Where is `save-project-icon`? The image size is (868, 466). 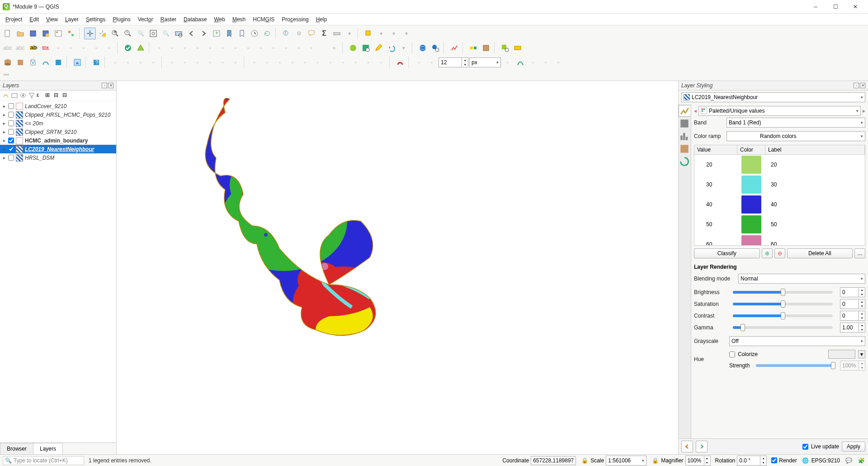 save-project-icon is located at coordinates (33, 33).